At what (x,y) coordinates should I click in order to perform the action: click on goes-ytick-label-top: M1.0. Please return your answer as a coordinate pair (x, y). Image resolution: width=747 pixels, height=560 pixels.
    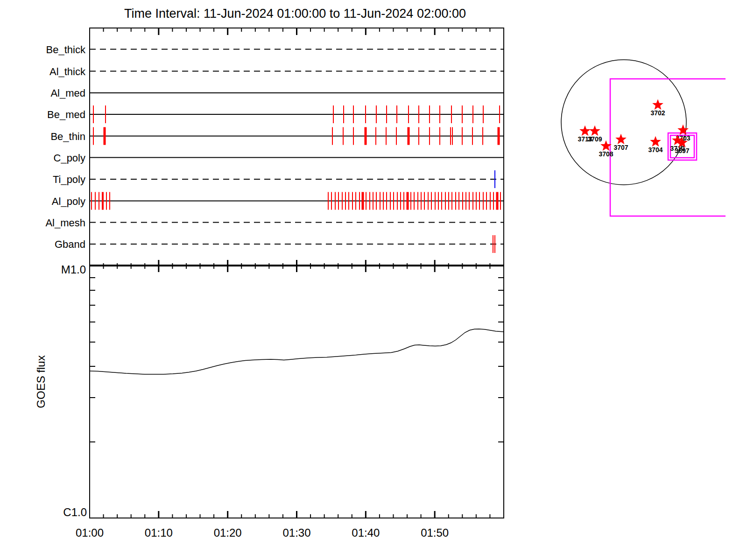
    Looking at the image, I should click on (74, 270).